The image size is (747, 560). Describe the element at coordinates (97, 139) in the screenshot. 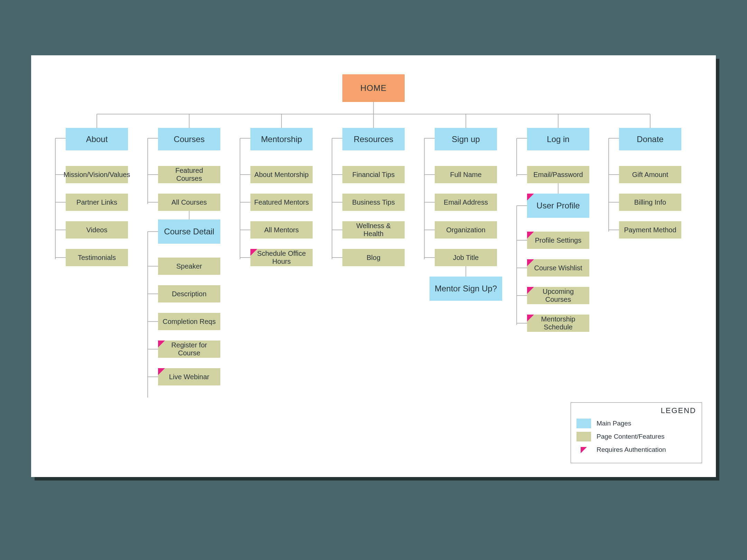

I see `node-about: About` at that location.